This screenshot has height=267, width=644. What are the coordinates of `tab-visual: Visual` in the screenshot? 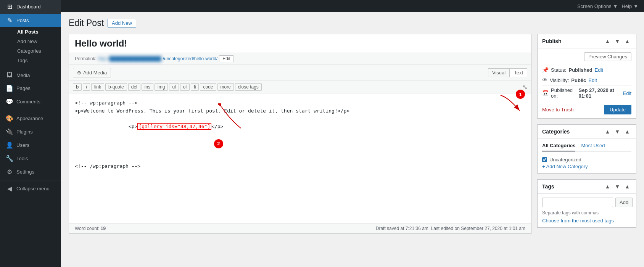 It's located at (499, 72).